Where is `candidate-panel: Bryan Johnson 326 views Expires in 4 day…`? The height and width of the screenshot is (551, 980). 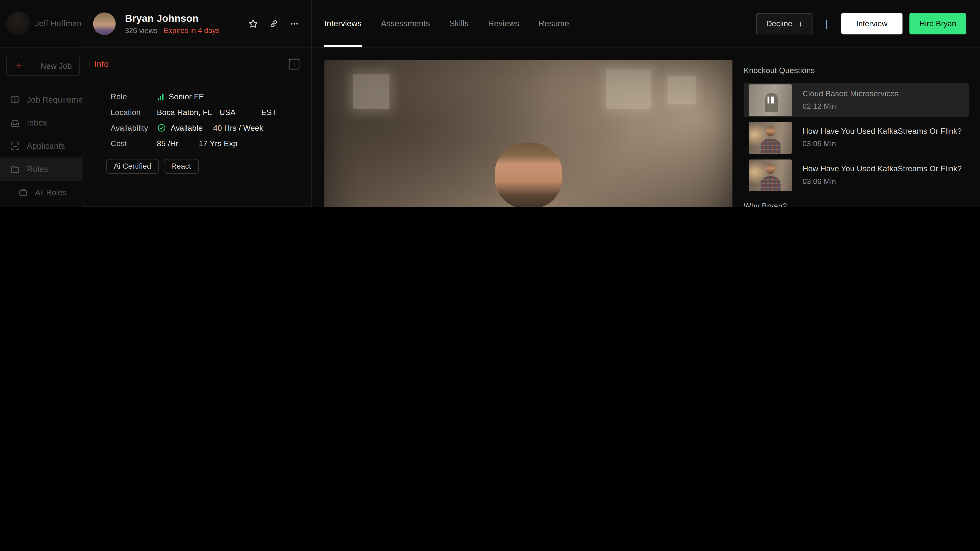
candidate-panel: Bryan Johnson 326 views Expires in 4 day… is located at coordinates (197, 104).